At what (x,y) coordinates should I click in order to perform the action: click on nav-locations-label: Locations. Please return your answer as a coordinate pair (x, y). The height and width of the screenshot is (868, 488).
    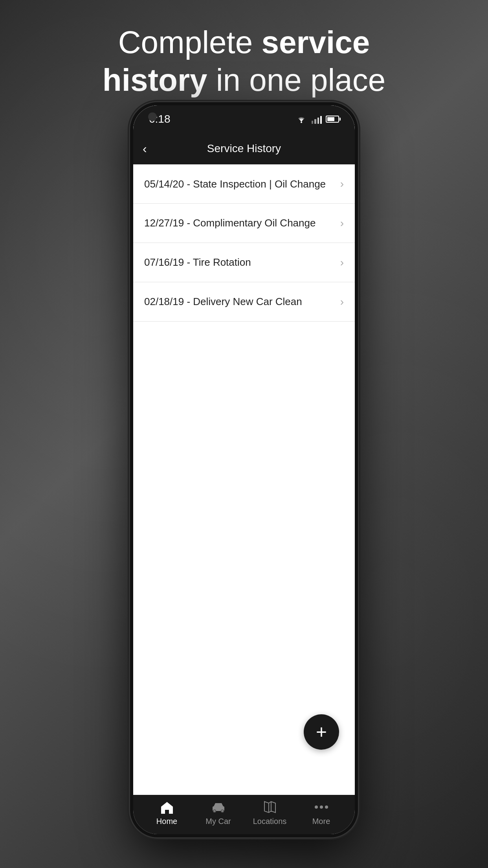
    Looking at the image, I should click on (270, 822).